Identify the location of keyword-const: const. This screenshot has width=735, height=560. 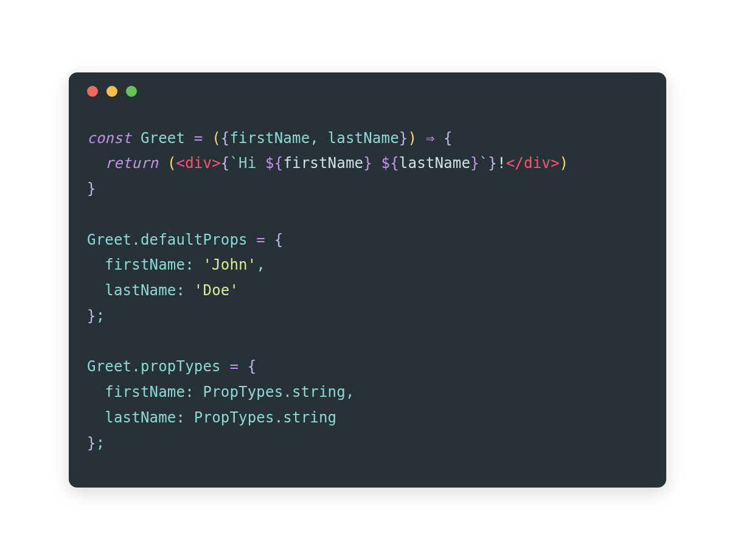
(110, 138).